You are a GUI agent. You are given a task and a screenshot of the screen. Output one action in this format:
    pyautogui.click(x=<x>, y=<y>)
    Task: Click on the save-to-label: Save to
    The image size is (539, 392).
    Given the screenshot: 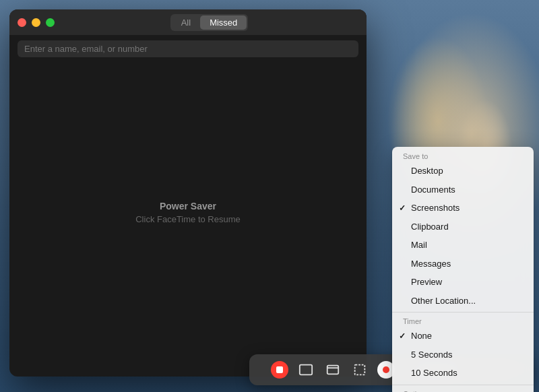 What is the action you would take?
    pyautogui.click(x=463, y=156)
    